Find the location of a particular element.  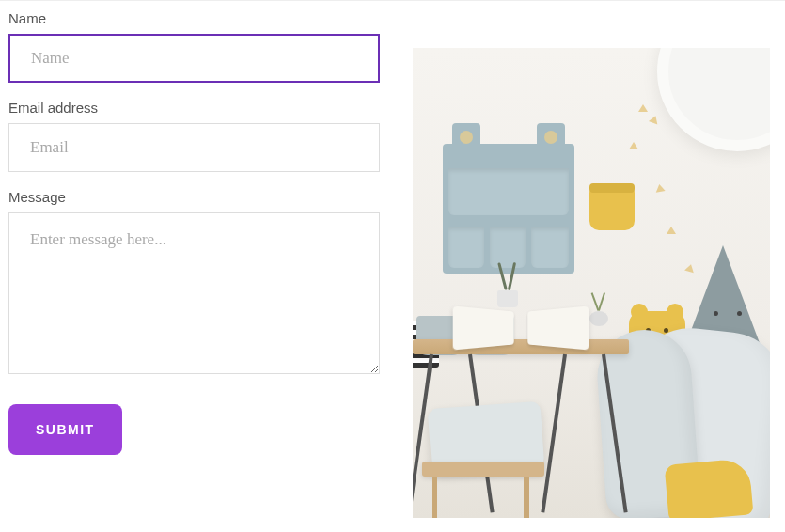

email-label: Email address is located at coordinates (194, 107).